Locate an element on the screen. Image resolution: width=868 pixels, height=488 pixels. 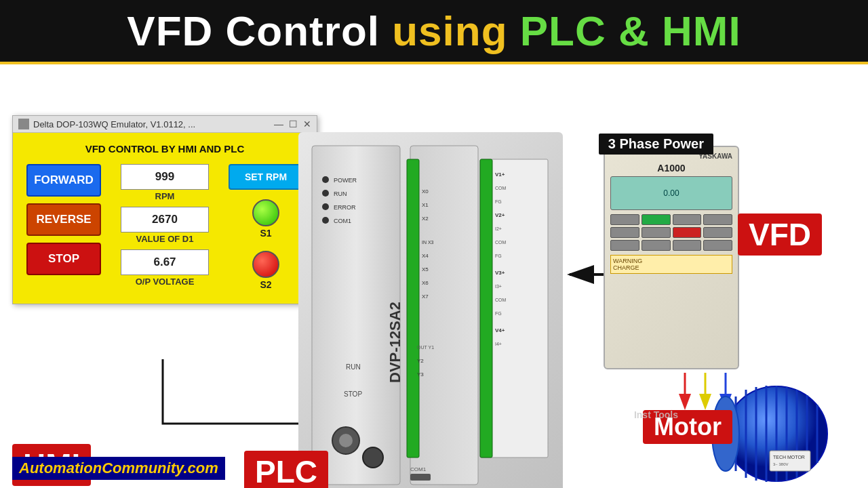
title-using: using is located at coordinates (450, 31).